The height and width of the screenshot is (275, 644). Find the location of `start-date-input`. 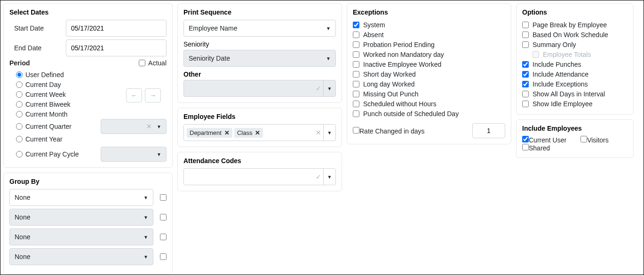

start-date-input is located at coordinates (116, 28).